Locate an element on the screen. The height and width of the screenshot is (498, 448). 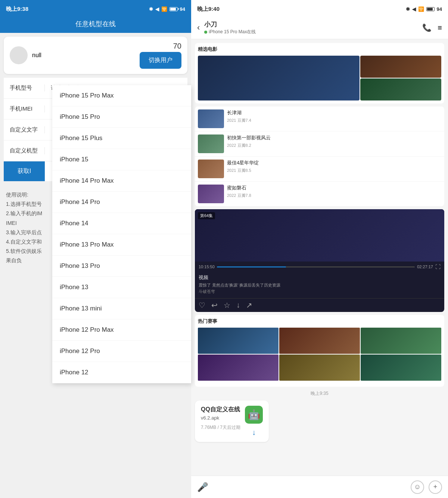
bluetooth-icon: ✱ is located at coordinates (151, 9).